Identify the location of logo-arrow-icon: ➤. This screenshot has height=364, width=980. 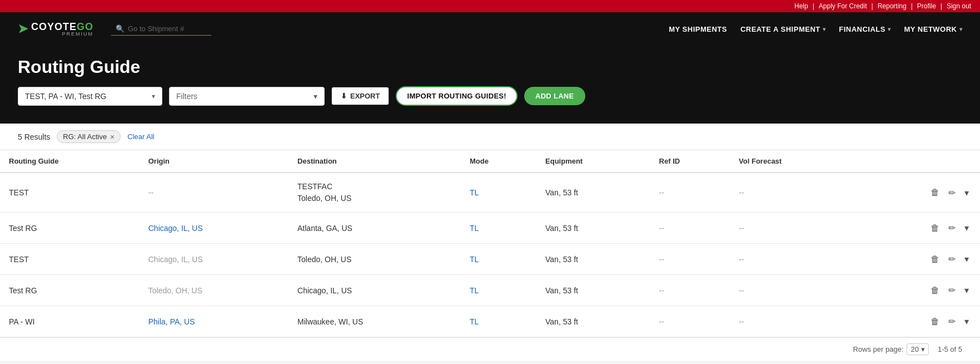
(23, 29).